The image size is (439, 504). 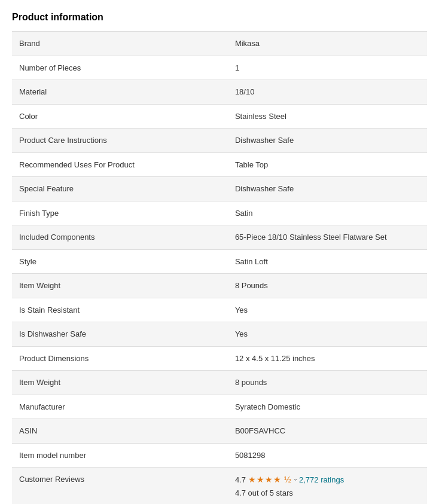 What do you see at coordinates (328, 486) in the screenshot?
I see `row-value: 4.7★★★★½›2,772 ratings4.7 out of 5 stars` at bounding box center [328, 486].